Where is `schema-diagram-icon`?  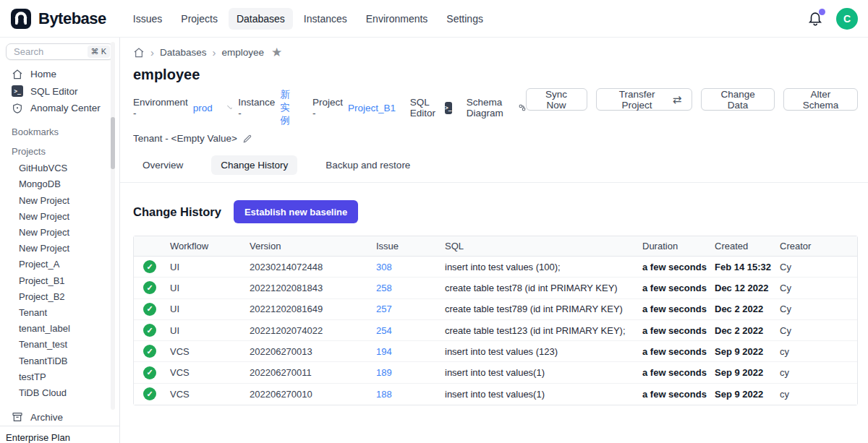 schema-diagram-icon is located at coordinates (522, 108).